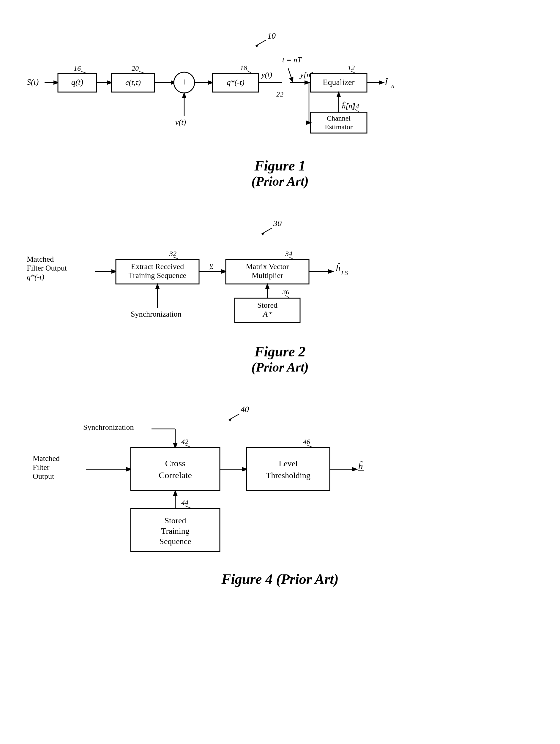 The height and width of the screenshot is (744, 560). Describe the element at coordinates (245, 409) in the screenshot. I see `svg-text: 40` at that location.